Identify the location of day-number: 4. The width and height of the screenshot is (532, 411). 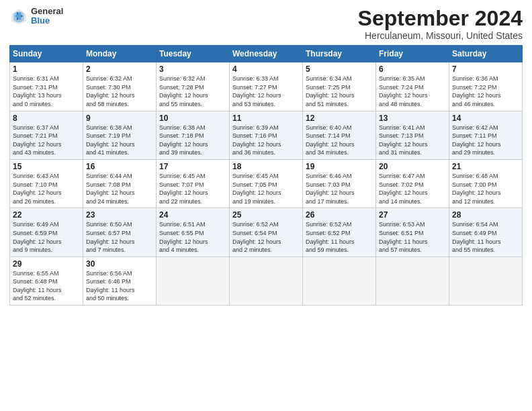
(266, 69).